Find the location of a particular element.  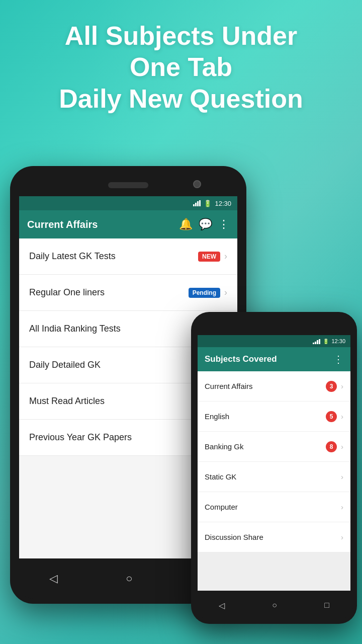

chevron-icon-ca: › is located at coordinates (342, 386).